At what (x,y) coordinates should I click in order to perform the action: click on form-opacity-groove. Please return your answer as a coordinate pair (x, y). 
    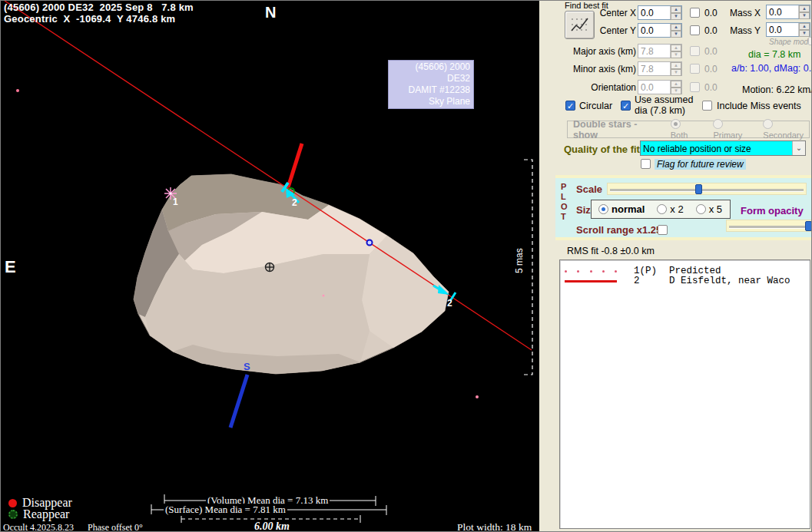
    Looking at the image, I should click on (769, 227).